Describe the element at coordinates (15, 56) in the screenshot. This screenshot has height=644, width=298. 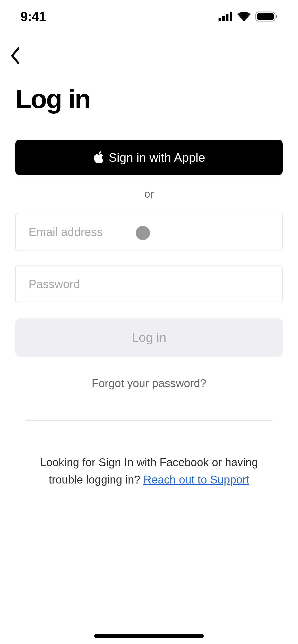
I see `chevron-left-icon` at that location.